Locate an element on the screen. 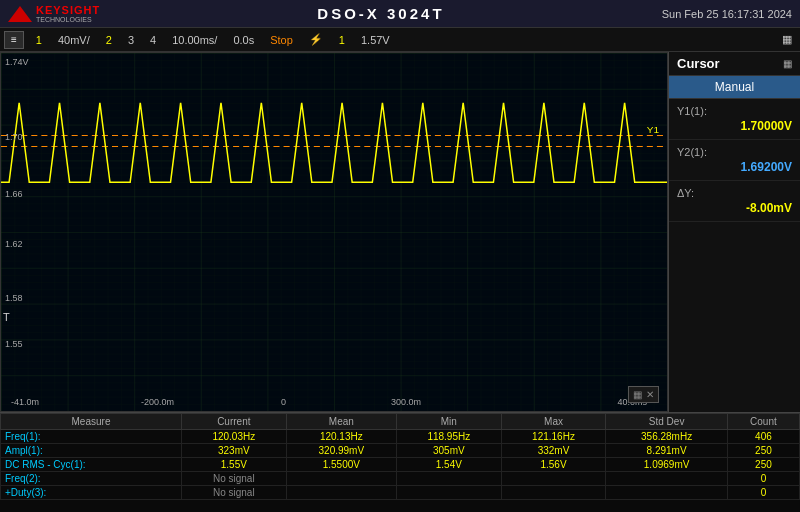 The height and width of the screenshot is (512, 800). ch4-indicator: 4 is located at coordinates (153, 40).